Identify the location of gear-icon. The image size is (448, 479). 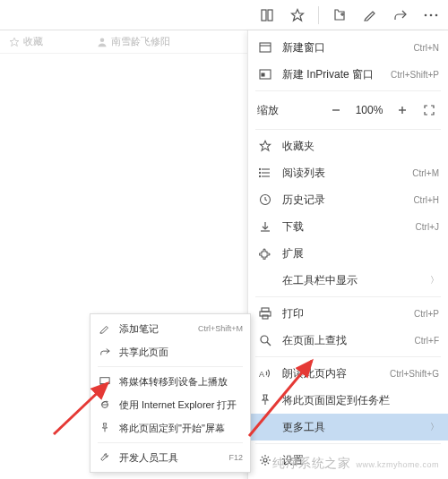
(265, 460).